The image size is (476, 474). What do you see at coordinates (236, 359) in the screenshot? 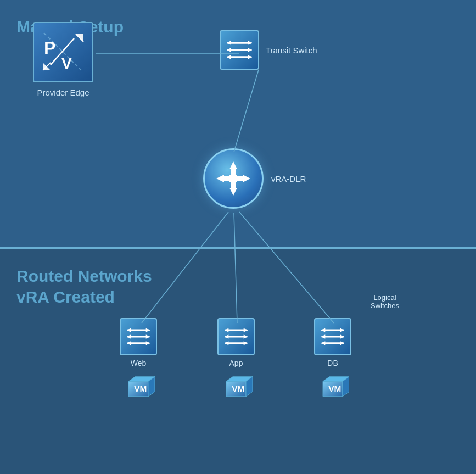
I see `app-node: App VM` at bounding box center [236, 359].